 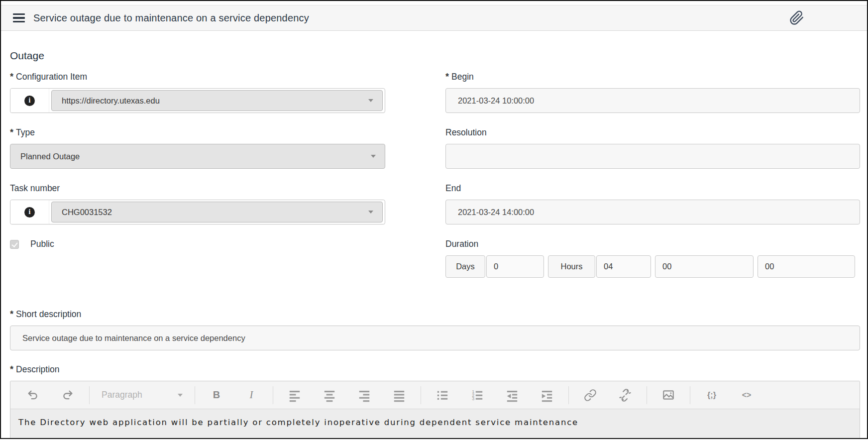 I want to click on public-label: Public, so click(x=42, y=244).